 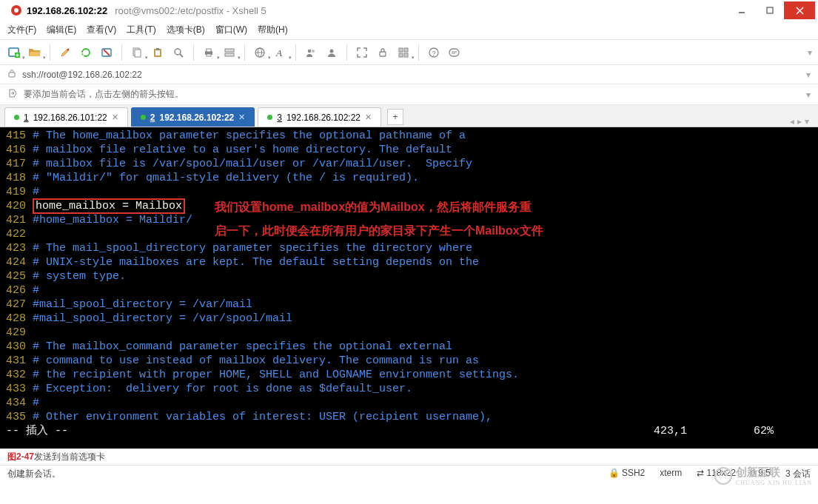 I want to click on tab-1: 1 192.168.26.101:22 ✕, so click(x=67, y=117).